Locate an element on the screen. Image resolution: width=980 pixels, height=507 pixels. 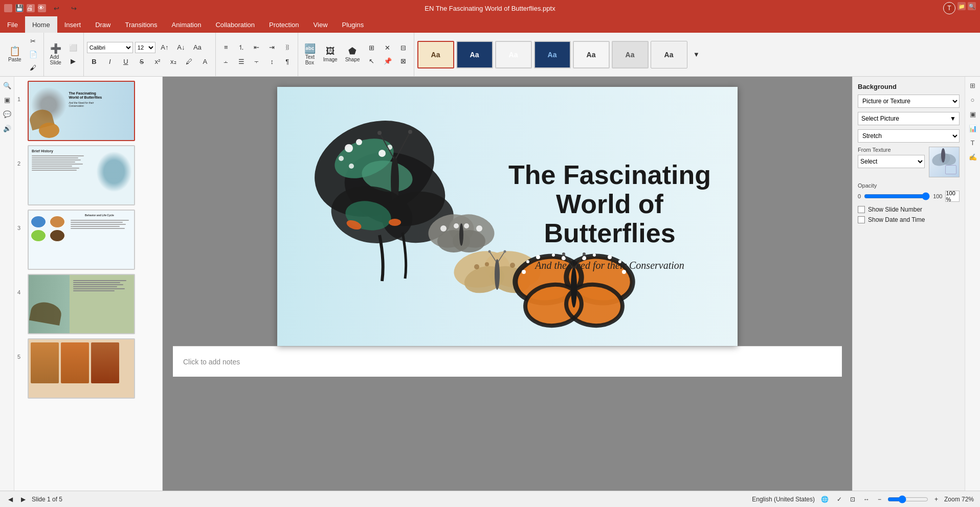
slide-nav-prev: ◀ is located at coordinates (10, 499).